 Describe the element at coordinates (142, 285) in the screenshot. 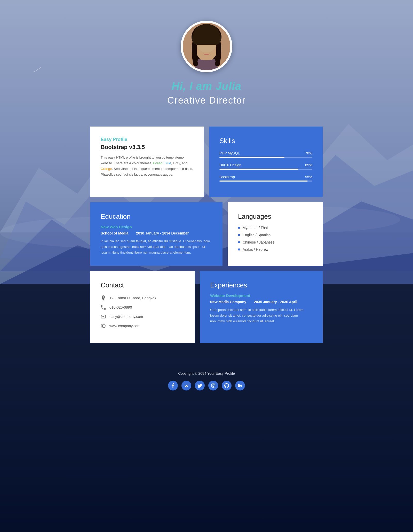

I see `contact-title: Contact` at that location.